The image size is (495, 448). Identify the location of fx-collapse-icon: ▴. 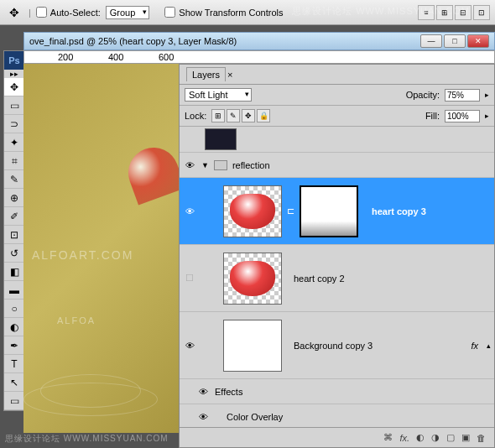
(488, 346).